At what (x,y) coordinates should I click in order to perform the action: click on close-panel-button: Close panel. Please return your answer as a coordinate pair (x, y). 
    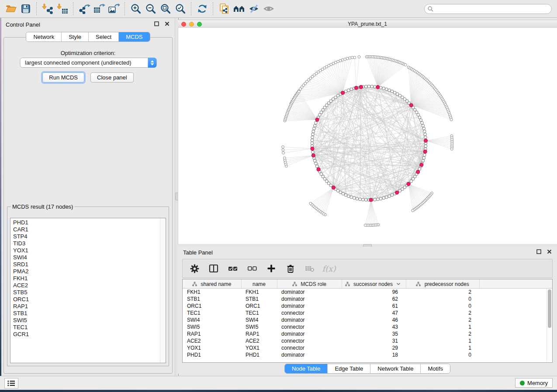
    Looking at the image, I should click on (112, 78).